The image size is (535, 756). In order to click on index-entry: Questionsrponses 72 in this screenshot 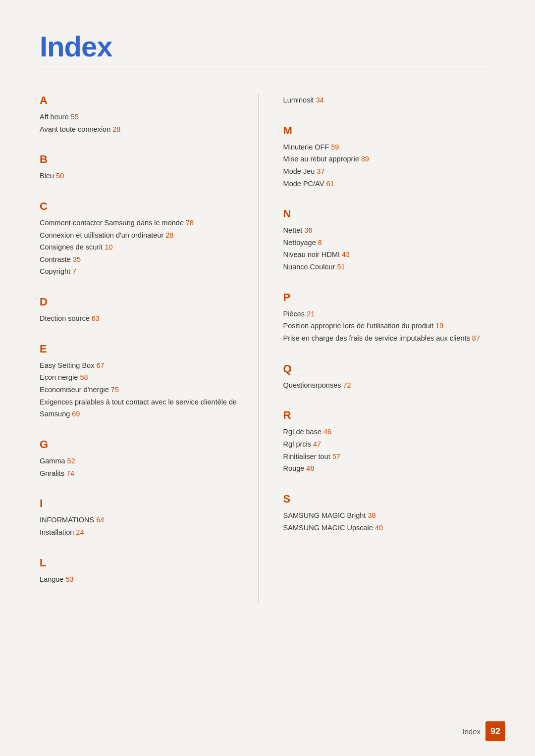, I will do `click(389, 385)`.